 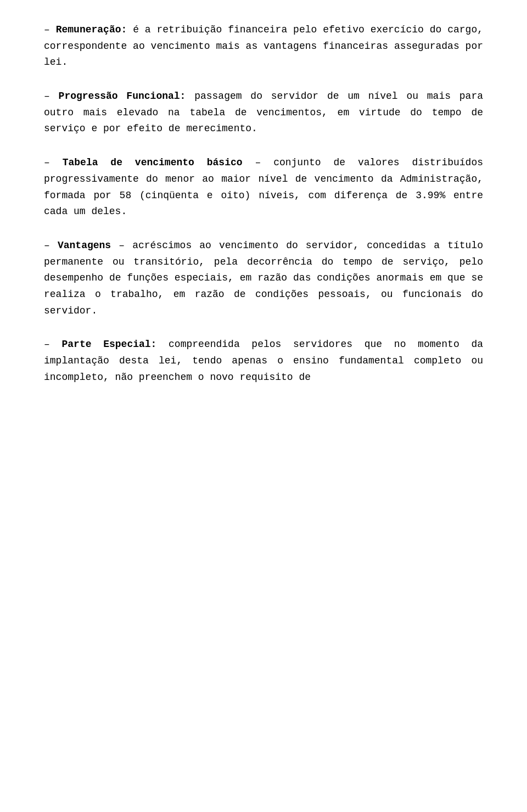 What do you see at coordinates (52, 96) in the screenshot?
I see `progressao-dash: –` at bounding box center [52, 96].